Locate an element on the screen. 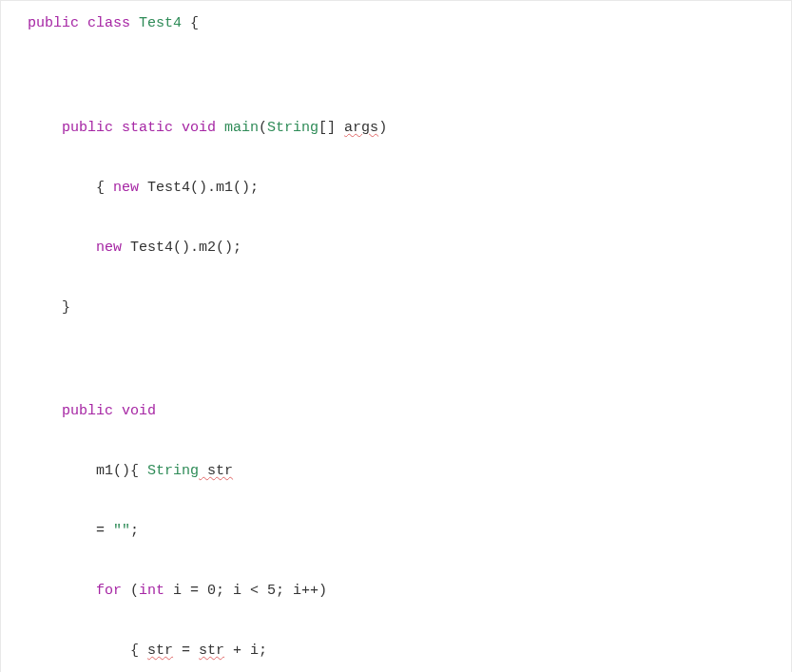 This screenshot has width=792, height=672. code-line: public static void main(String[] args) is located at coordinates (409, 128).